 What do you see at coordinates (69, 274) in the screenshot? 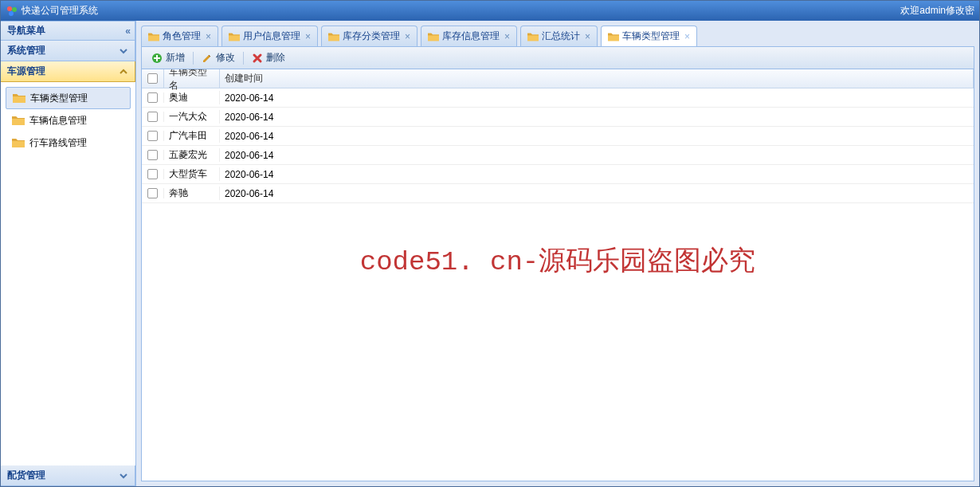
I see `accordion-body: 车辆类型管理 车辆信息管理 行车路线管理` at bounding box center [69, 274].